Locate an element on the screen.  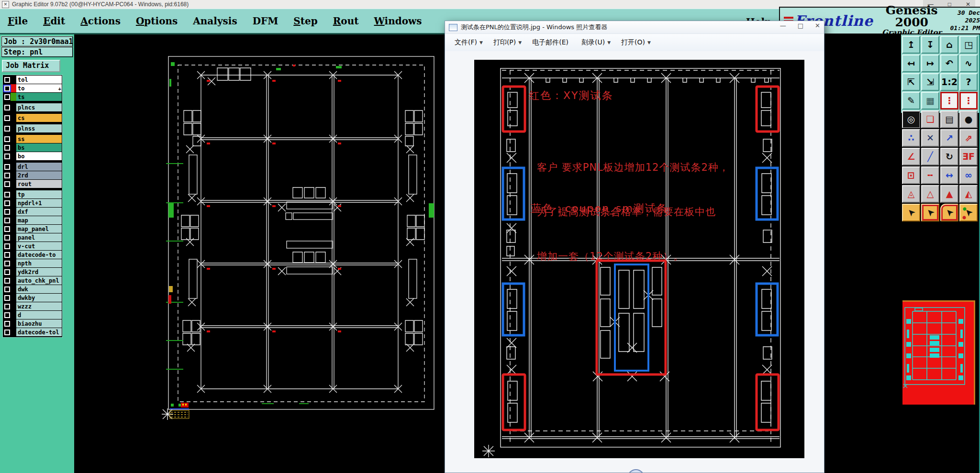
layer-row: tol is located at coordinates (33, 79).